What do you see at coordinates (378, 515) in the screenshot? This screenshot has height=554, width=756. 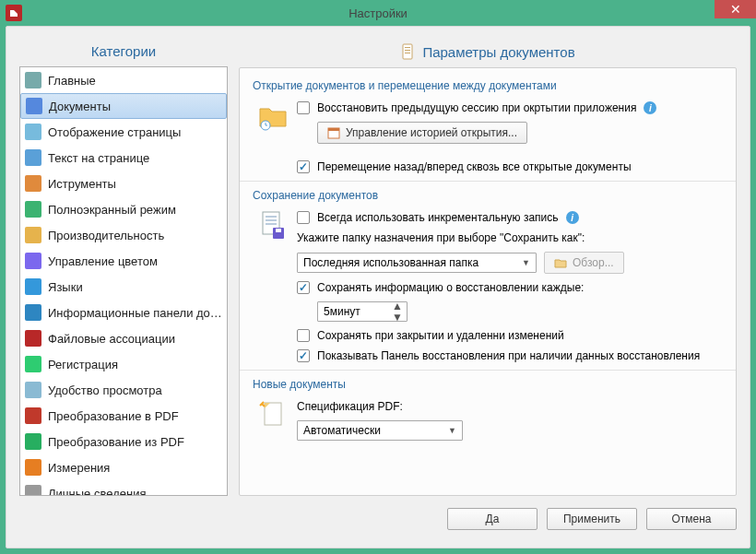 I see `dialog-footer: Да Применить Отмена` at bounding box center [378, 515].